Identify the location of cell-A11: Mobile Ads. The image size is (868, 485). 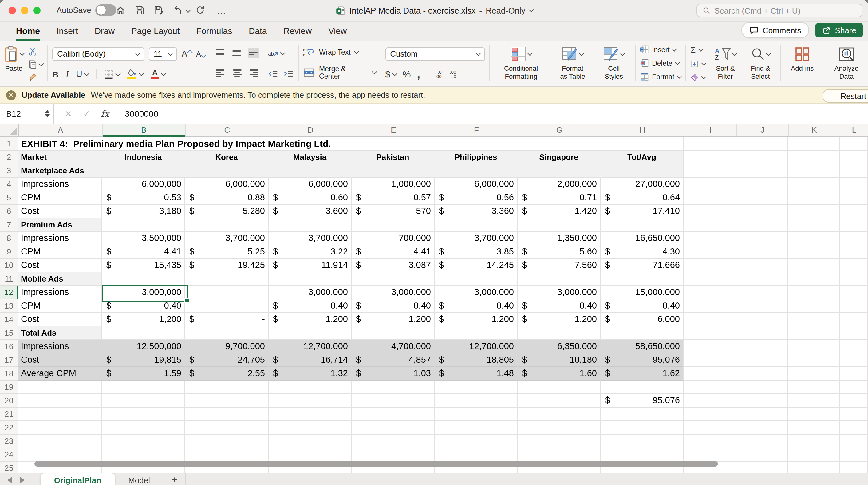
(60, 279).